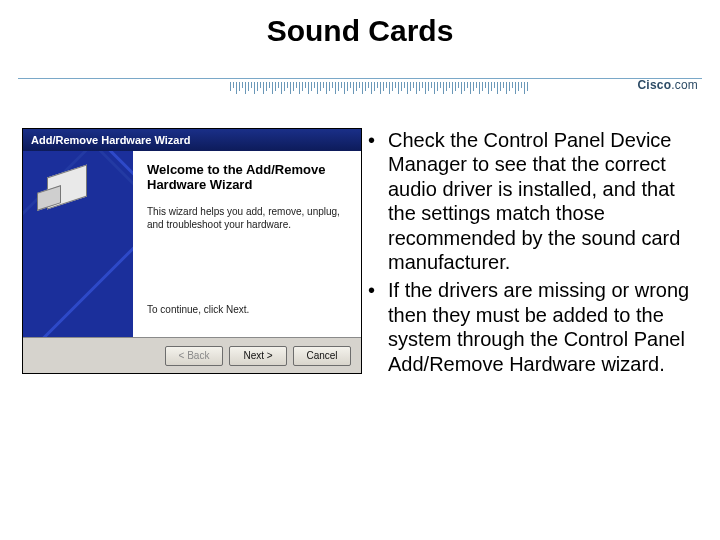  I want to click on back-button: < Back, so click(194, 356).